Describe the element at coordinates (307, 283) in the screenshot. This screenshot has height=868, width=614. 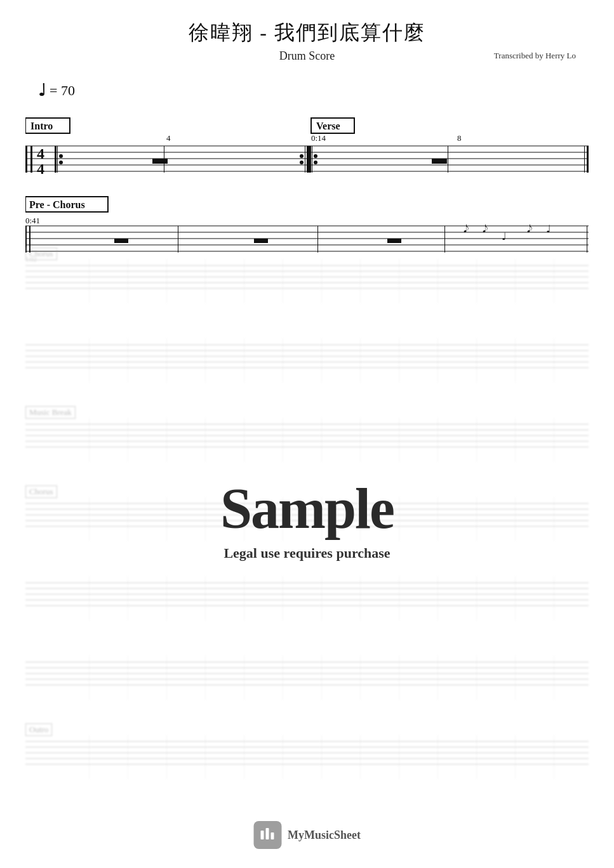
I see `blurred-row-1: Chorus 1:02` at that location.